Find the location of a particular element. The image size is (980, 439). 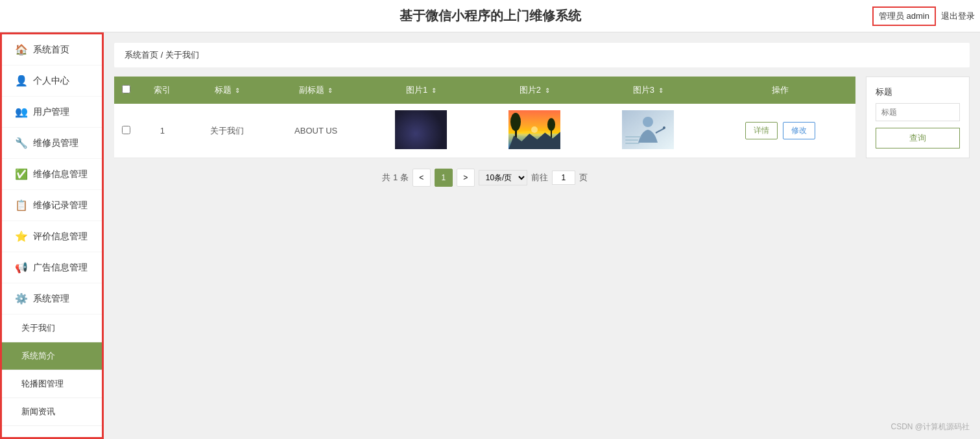

sidebar-item-label: 系统首页 is located at coordinates (51, 50).